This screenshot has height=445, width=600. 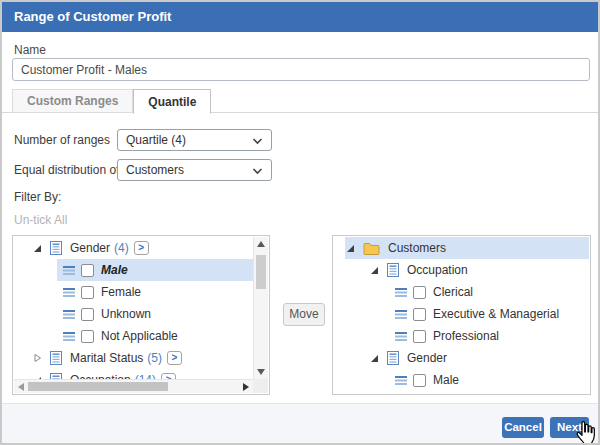 I want to click on tree-node-label: Professional, so click(x=466, y=336).